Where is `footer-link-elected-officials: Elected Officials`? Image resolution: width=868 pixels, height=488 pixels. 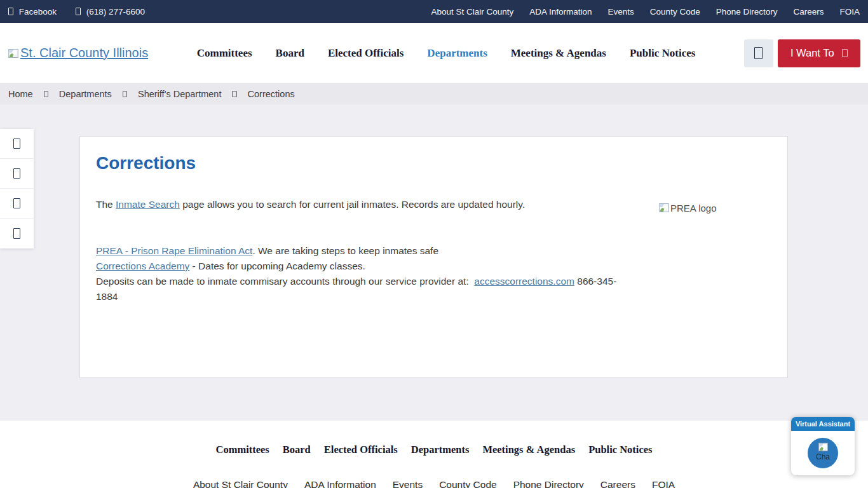
footer-link-elected-officials: Elected Officials is located at coordinates (361, 450).